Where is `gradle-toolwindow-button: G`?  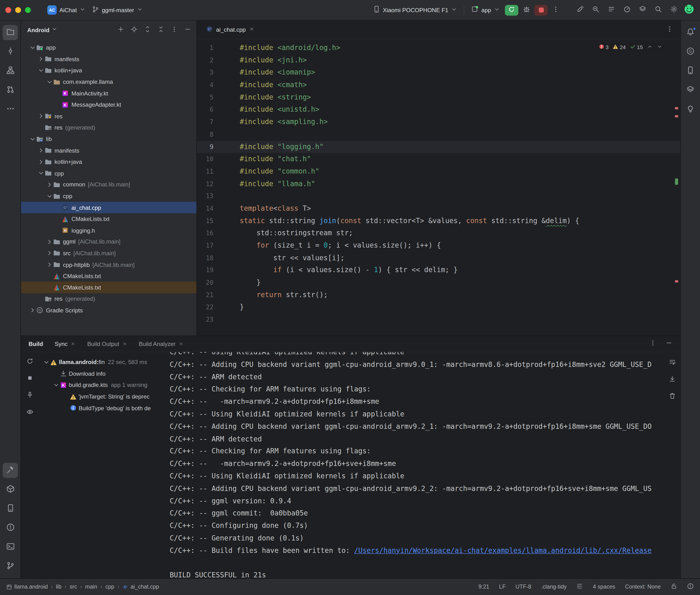
gradle-toolwindow-button: G is located at coordinates (690, 52).